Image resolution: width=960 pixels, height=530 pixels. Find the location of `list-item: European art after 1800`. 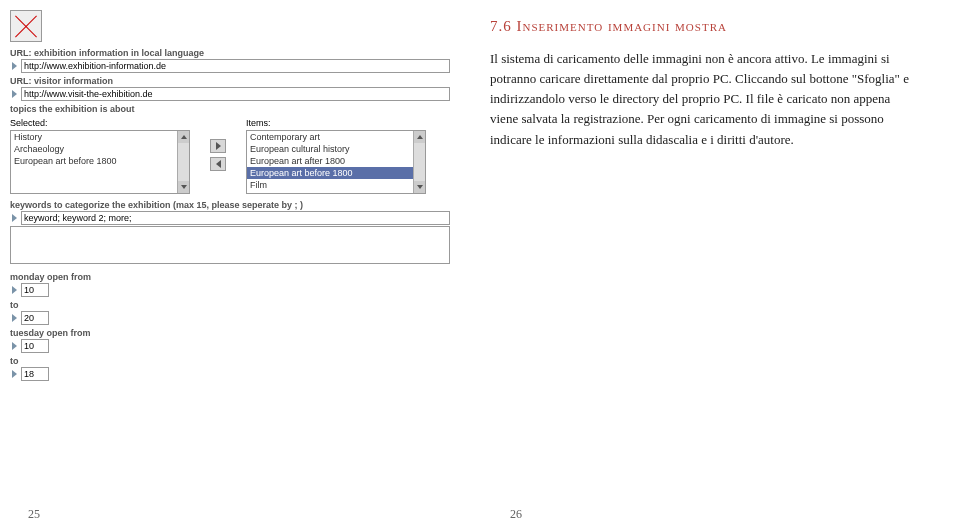

list-item: European art after 1800 is located at coordinates (336, 161).